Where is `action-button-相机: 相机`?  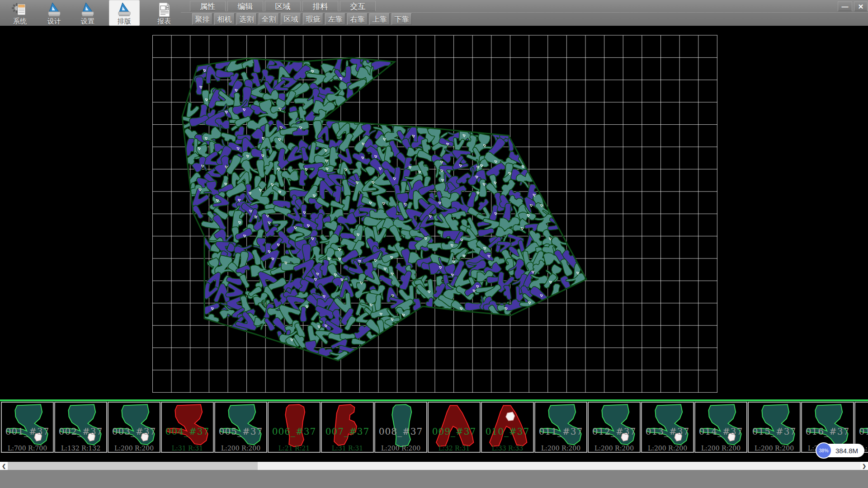 action-button-相机: 相机 is located at coordinates (224, 19).